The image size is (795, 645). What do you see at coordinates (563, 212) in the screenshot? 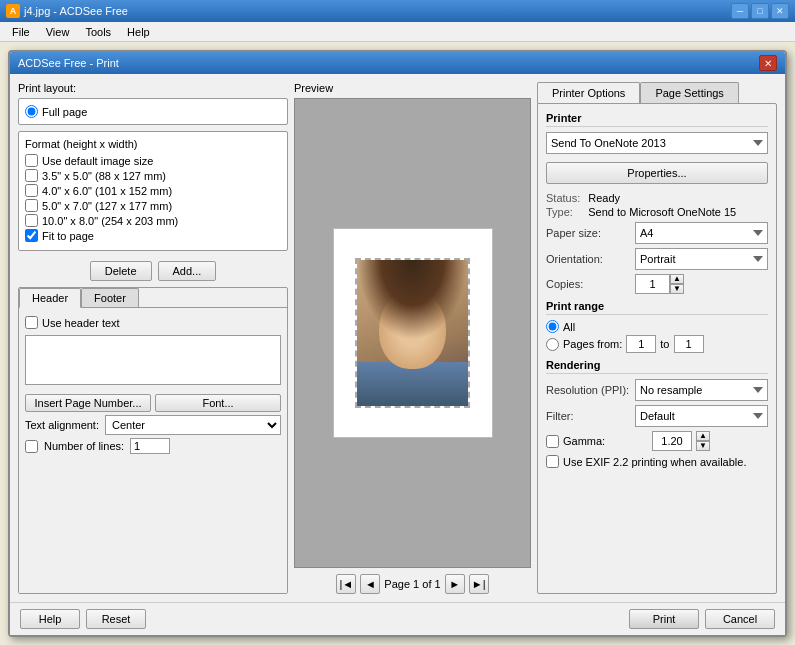
I see `type-label: Type:` at bounding box center [563, 212].